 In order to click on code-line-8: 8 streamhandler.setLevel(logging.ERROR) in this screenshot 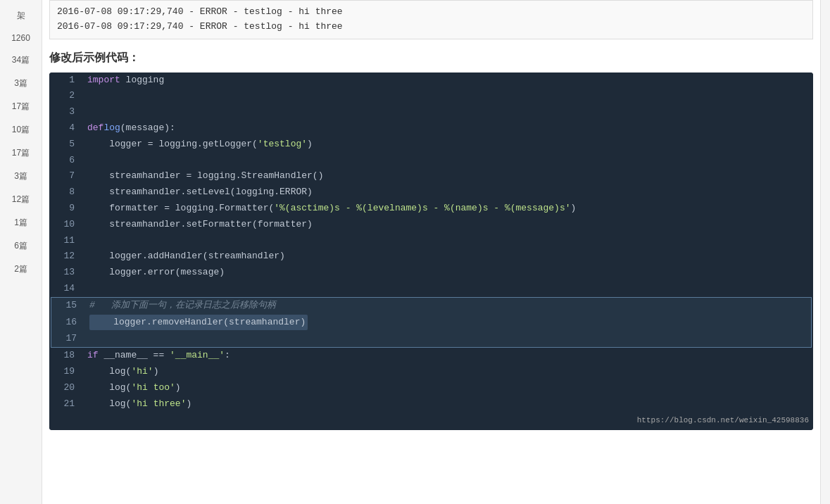, I will do `click(431, 193)`.